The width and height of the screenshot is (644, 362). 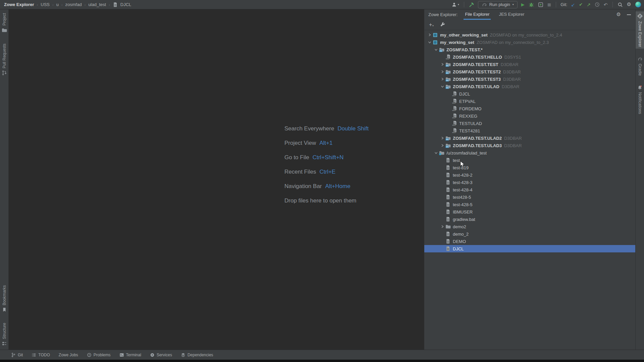 I want to click on tree-item-zosmfad-test-ulad2: DSZOSMFAD.TEST.ULAD2D3DBAR, so click(x=530, y=138).